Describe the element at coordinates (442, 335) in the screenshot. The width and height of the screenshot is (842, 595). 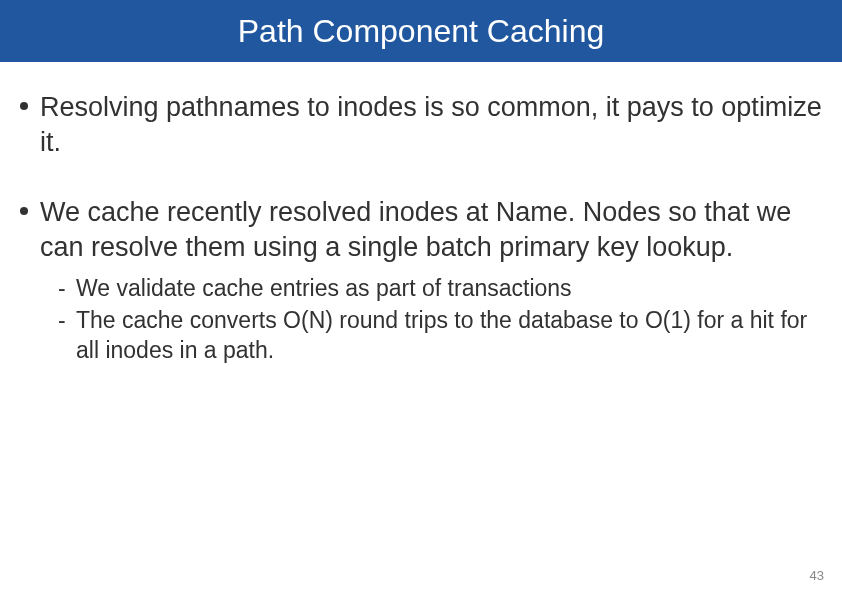
I see `sub-bullet-text: The cache converts O(N) round trips to t…` at that location.